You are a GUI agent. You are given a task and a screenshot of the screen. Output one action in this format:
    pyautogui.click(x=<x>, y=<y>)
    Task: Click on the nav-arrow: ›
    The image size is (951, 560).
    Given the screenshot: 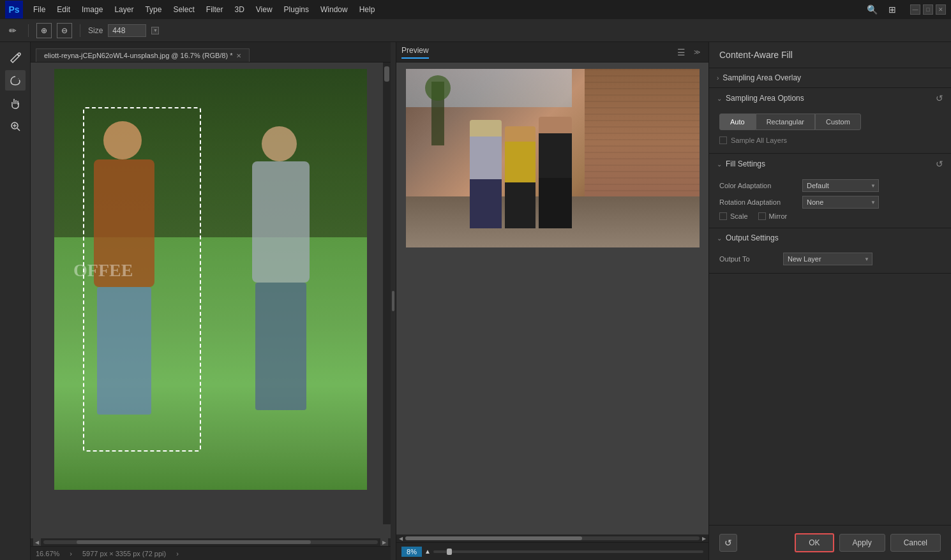 What is the action you would take?
    pyautogui.click(x=71, y=554)
    